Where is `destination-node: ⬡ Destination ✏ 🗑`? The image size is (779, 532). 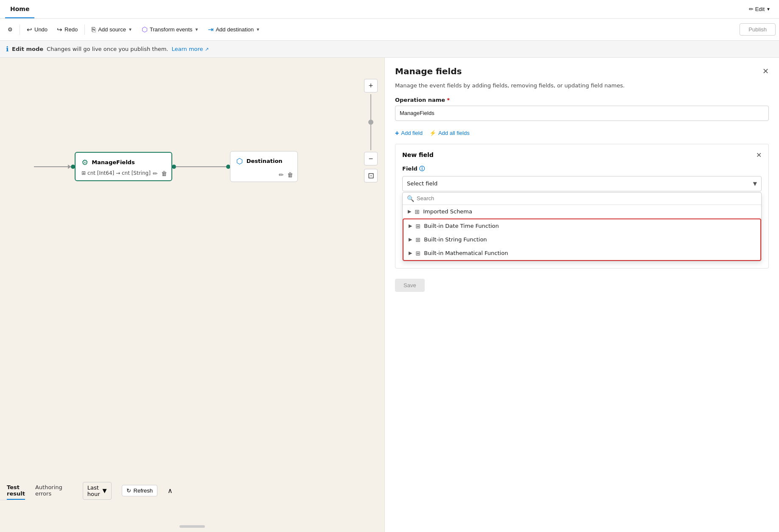 destination-node: ⬡ Destination ✏ 🗑 is located at coordinates (264, 166).